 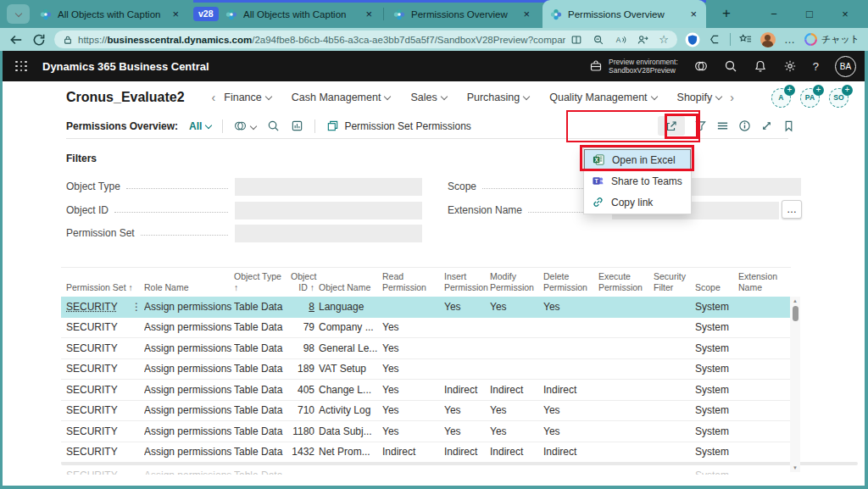 What do you see at coordinates (398, 125) in the screenshot?
I see `permission-set-permissions-button: Permission Set Permissions` at bounding box center [398, 125].